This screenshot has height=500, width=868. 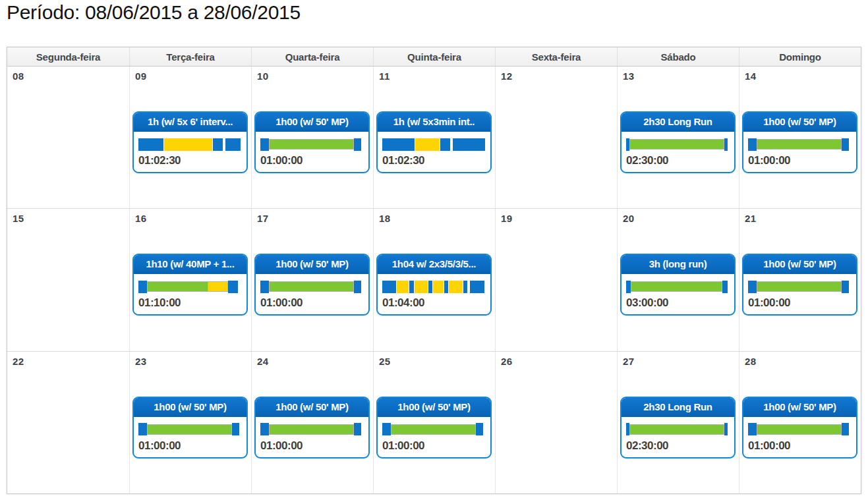 What do you see at coordinates (190, 57) in the screenshot?
I see `day-header-label: Terça-feira` at bounding box center [190, 57].